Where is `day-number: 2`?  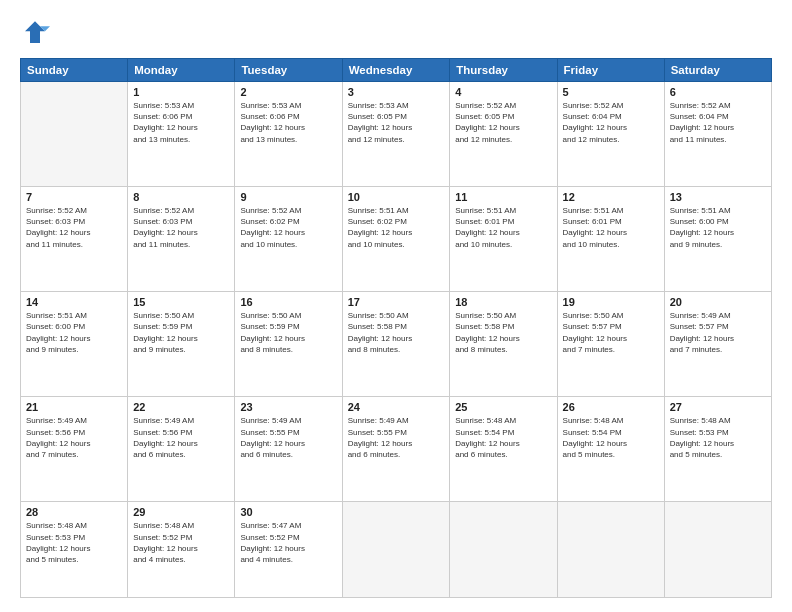 day-number: 2 is located at coordinates (288, 92).